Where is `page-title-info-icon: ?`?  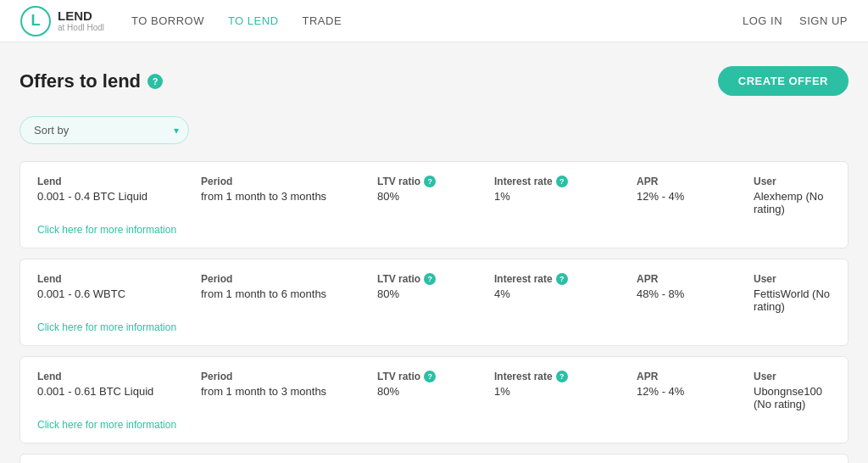
page-title-info-icon: ? is located at coordinates (155, 81).